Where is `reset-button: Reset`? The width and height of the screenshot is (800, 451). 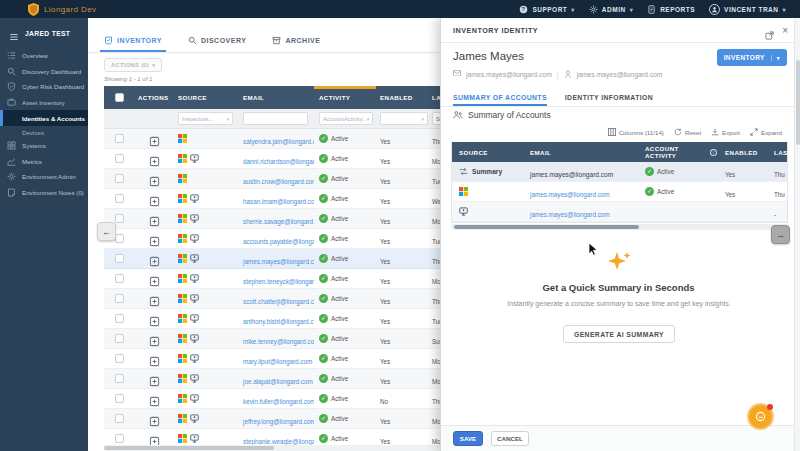
reset-button: Reset is located at coordinates (688, 132).